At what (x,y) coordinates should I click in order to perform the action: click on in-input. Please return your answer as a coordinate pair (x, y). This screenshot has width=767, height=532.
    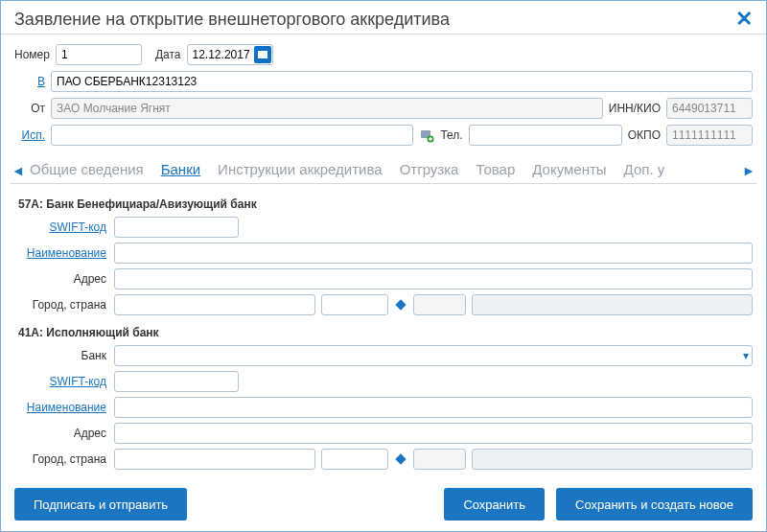
    Looking at the image, I should click on (402, 81).